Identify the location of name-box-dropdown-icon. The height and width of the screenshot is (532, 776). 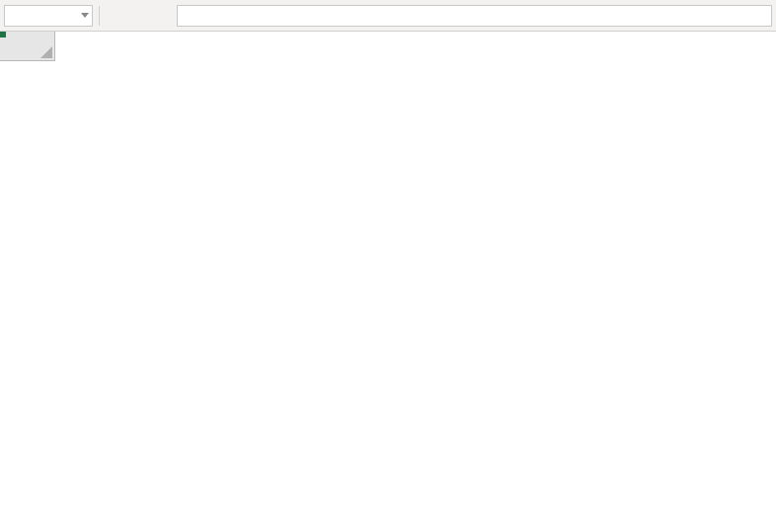
(85, 16).